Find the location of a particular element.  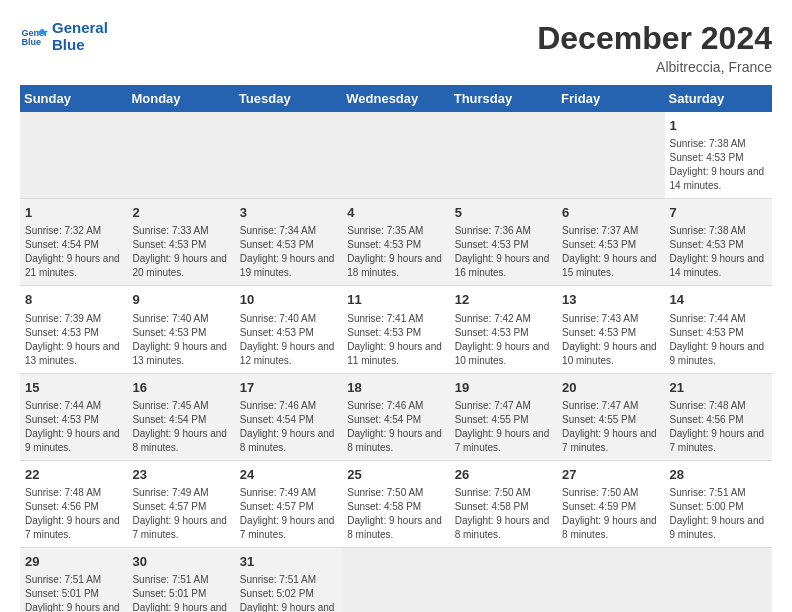

calendar-cell: 7Sunrise: 7:38 AMSunset: 4:53 PMDaylight… is located at coordinates (718, 242).